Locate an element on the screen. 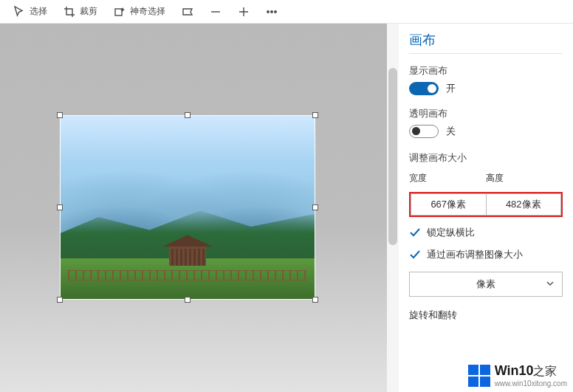 This screenshot has width=573, height=392. size-input-highlight: 667像素 482像素 is located at coordinates (486, 204).